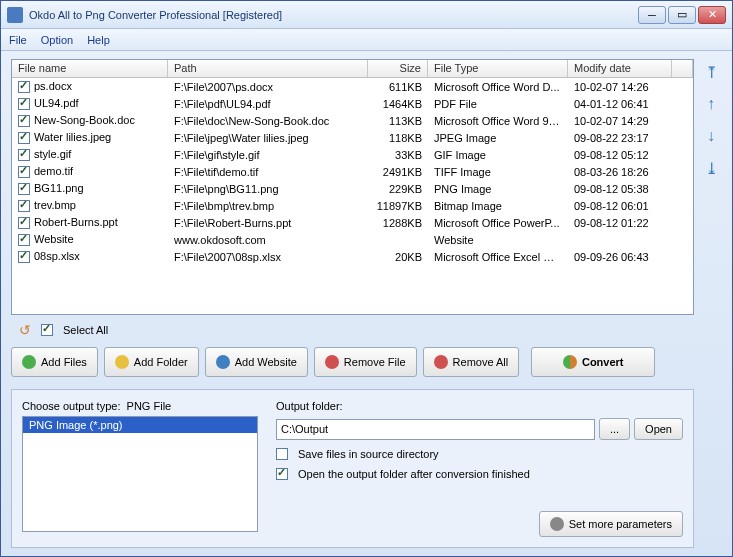  What do you see at coordinates (498, 138) in the screenshot?
I see `cell-type: JPEG Image` at bounding box center [498, 138].